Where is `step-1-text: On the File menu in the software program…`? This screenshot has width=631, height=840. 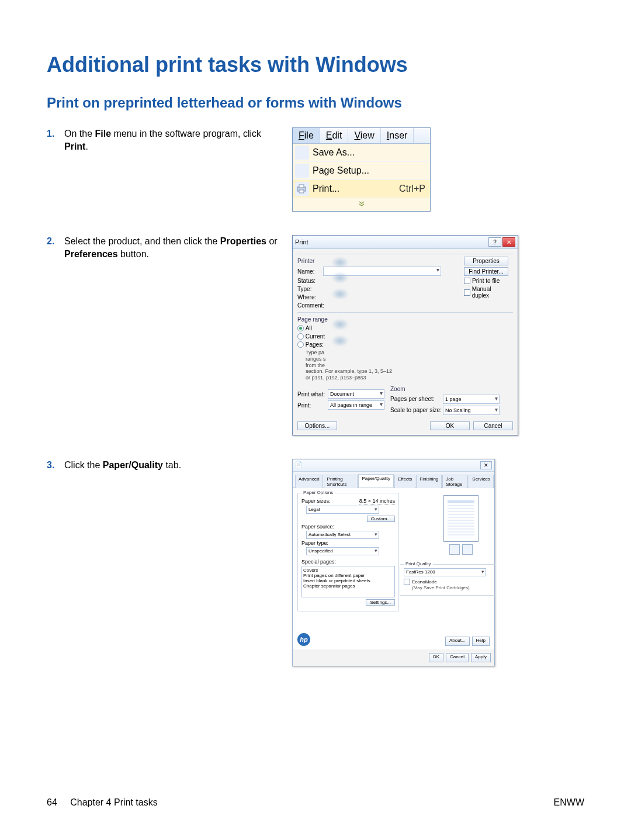
step-1-text: On the File menu in the software program… is located at coordinates (172, 140).